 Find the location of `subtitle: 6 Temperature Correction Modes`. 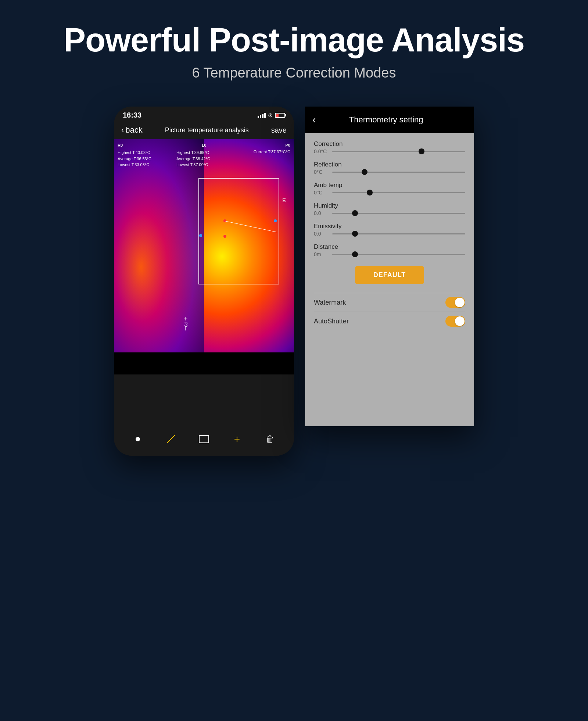

subtitle: 6 Temperature Correction Modes is located at coordinates (294, 73).